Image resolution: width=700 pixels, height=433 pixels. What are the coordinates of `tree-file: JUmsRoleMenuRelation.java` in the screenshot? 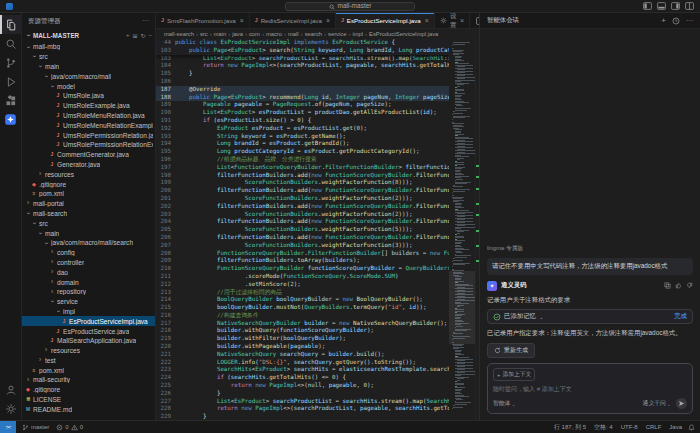 It's located at (88, 116).